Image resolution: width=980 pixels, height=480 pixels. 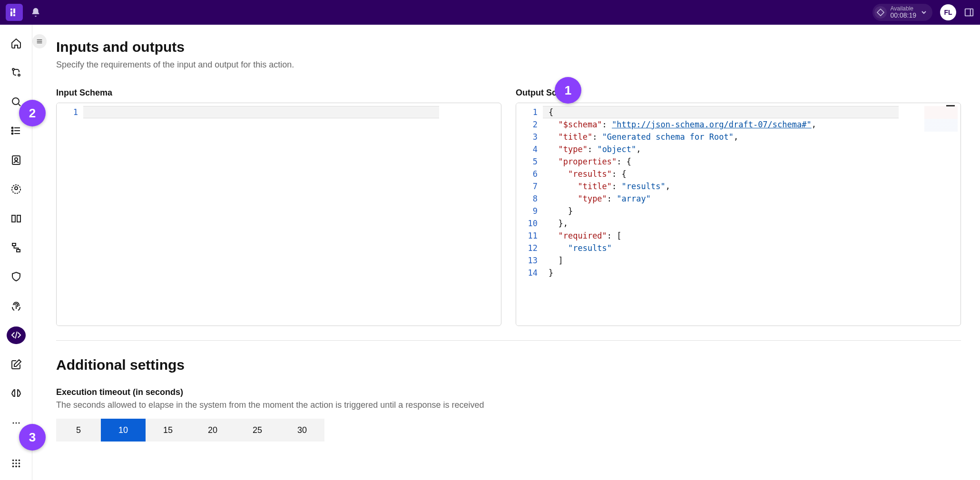 I want to click on status-label: Available, so click(x=904, y=9).